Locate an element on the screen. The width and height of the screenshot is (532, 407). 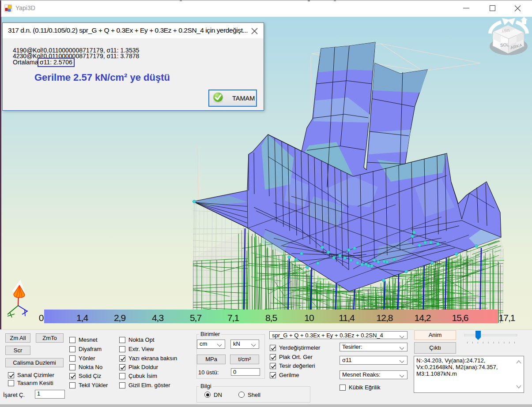
svg-text: UST is located at coordinates (505, 31).